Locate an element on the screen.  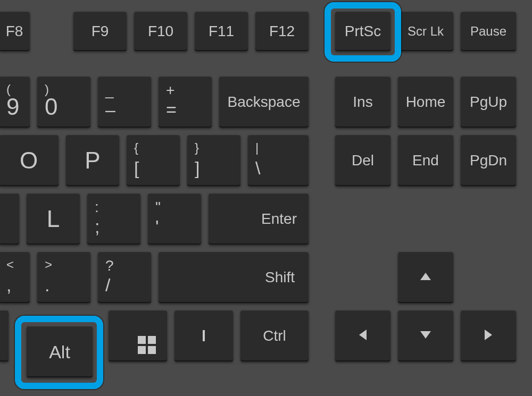
key-lower: / is located at coordinates (107, 285).